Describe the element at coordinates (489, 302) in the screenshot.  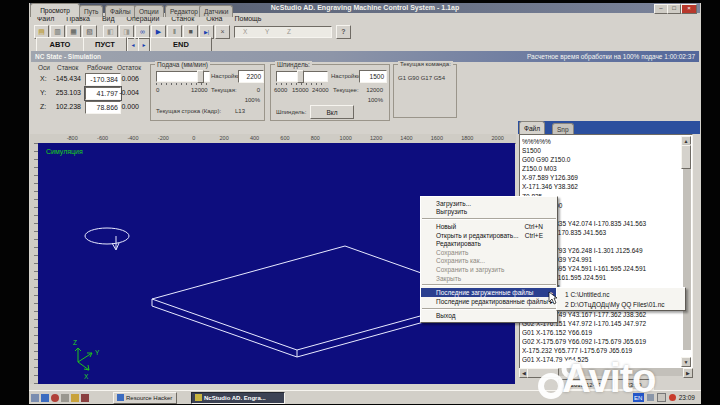
I see `menu-item-recent-edited: Последние редактированные файлы▸` at that location.